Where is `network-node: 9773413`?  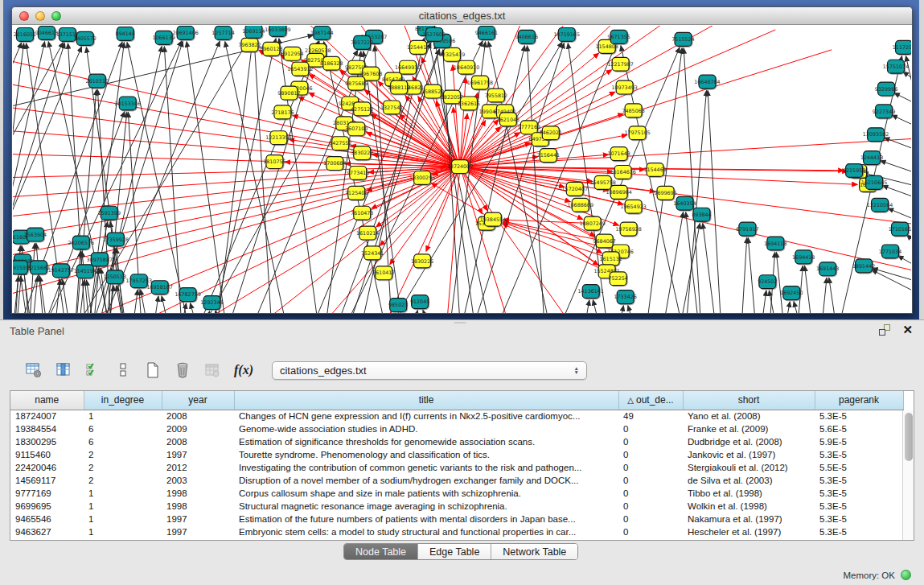
network-node: 9773413 is located at coordinates (358, 174).